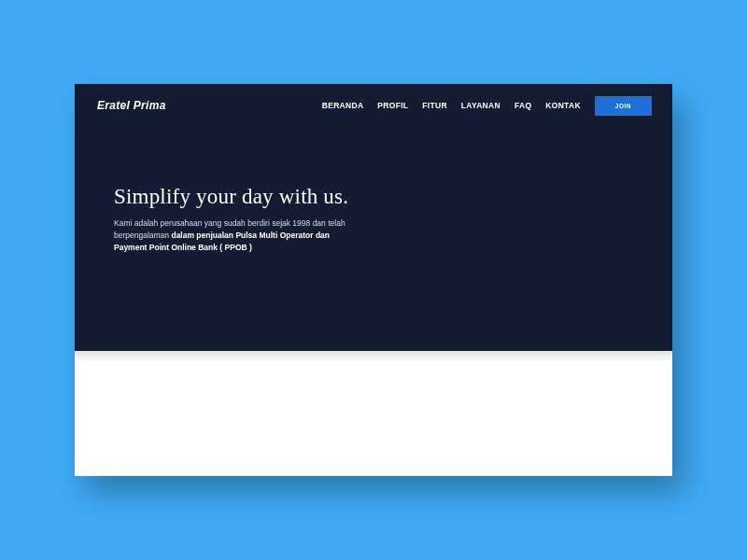 This screenshot has height=560, width=747. I want to click on brand-logo: Eratel Prima, so click(132, 105).